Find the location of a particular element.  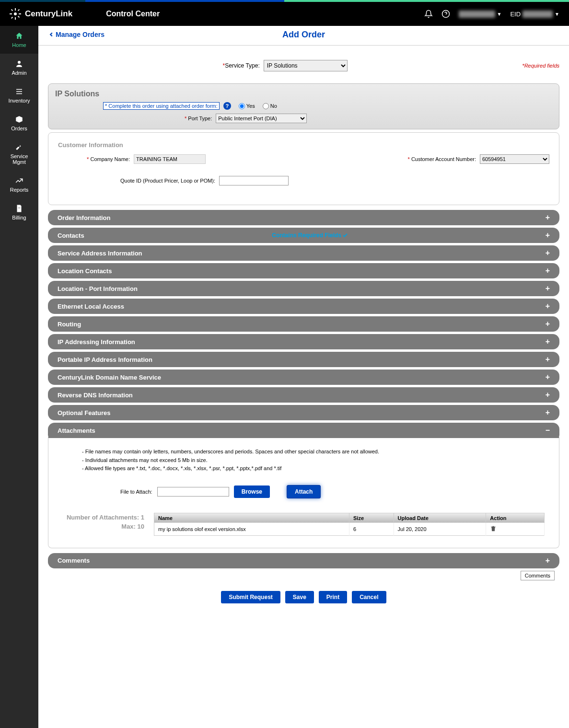

accordion-reverse-dns-information: Reverse DNS Information+ is located at coordinates (304, 395).